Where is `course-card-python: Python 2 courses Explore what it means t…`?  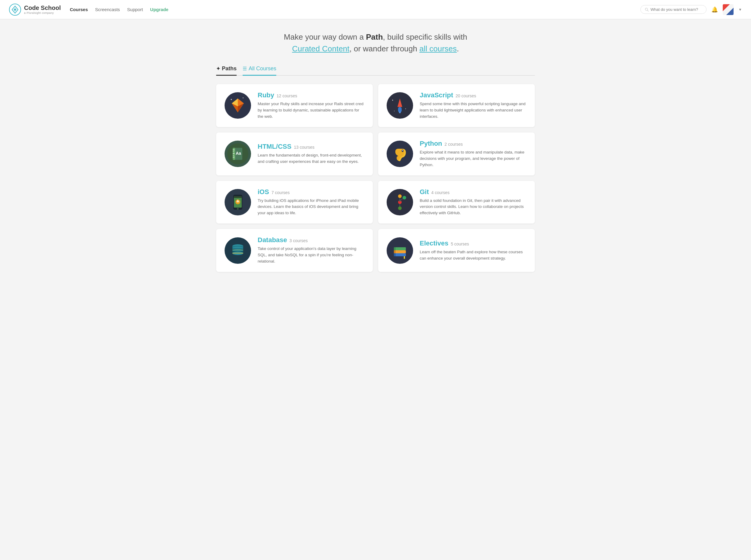 course-card-python: Python 2 courses Explore what it means t… is located at coordinates (457, 154).